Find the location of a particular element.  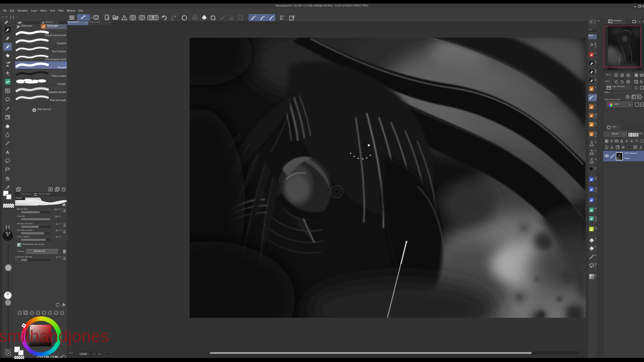

svg-text: A is located at coordinates (8, 152).